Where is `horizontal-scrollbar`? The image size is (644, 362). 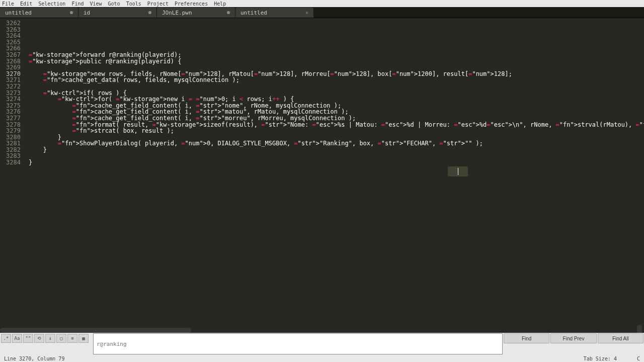
horizontal-scrollbar is located at coordinates (96, 330).